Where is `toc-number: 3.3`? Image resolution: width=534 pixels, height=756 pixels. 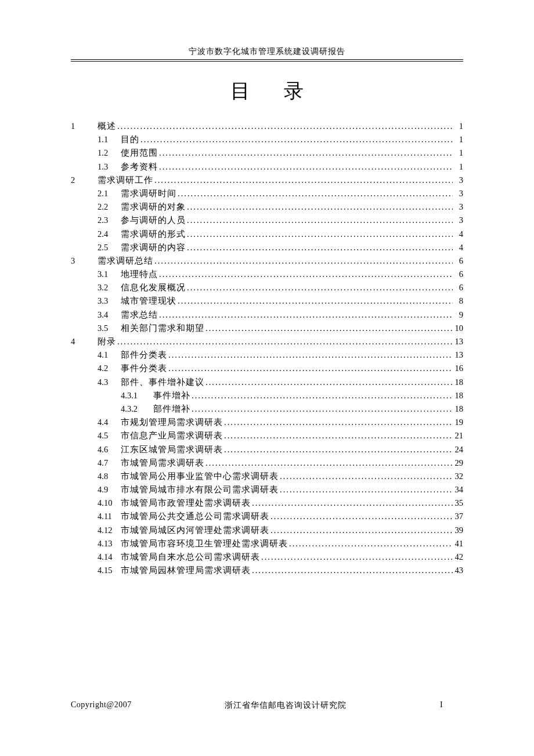 toc-number: 3.3 is located at coordinates (109, 301).